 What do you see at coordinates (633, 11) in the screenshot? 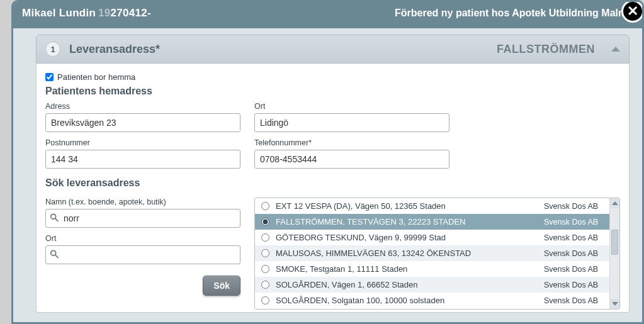
I see `close-icon: ✕` at bounding box center [633, 11].